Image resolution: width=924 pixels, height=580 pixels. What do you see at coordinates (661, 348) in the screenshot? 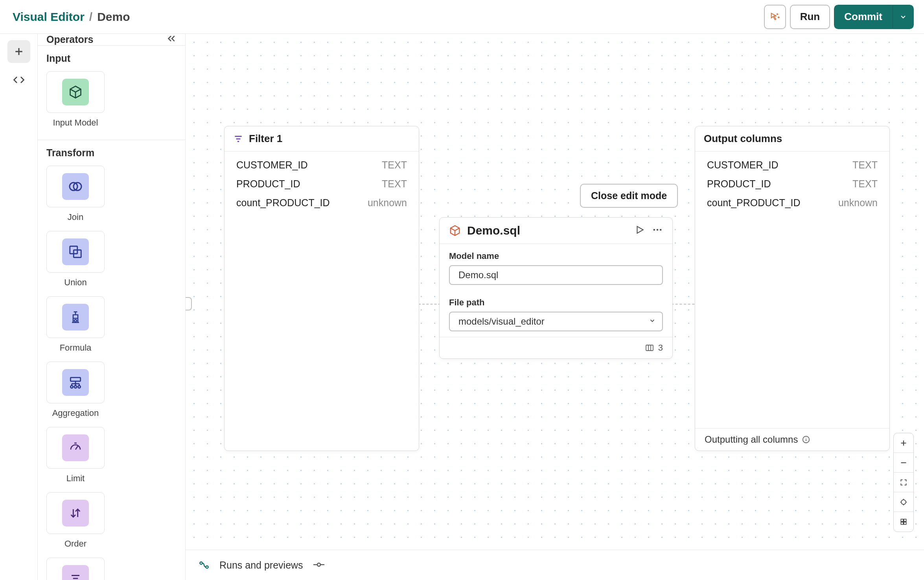
I see `column-count: 3` at bounding box center [661, 348].